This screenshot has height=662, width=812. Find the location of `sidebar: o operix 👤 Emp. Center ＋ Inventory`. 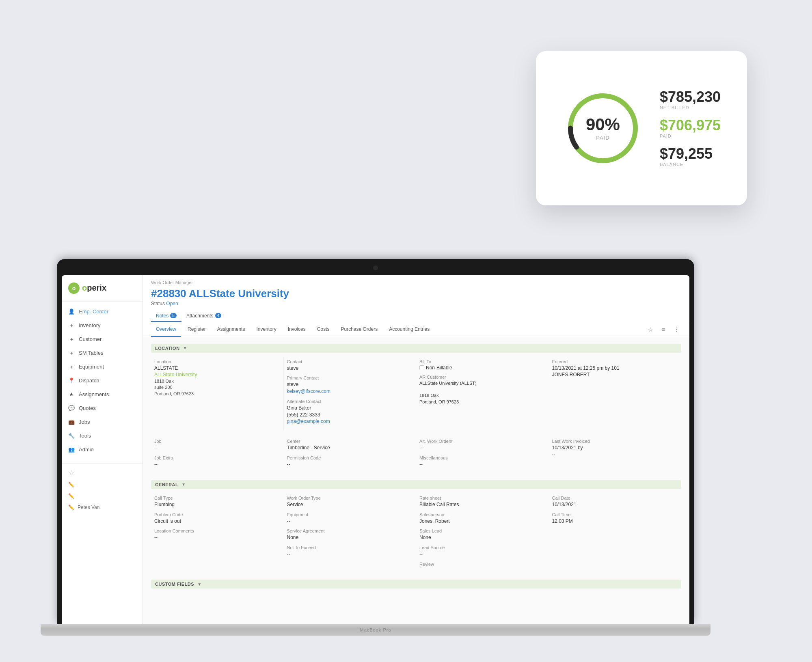

sidebar: o operix 👤 Emp. Center ＋ Inventory is located at coordinates (102, 450).